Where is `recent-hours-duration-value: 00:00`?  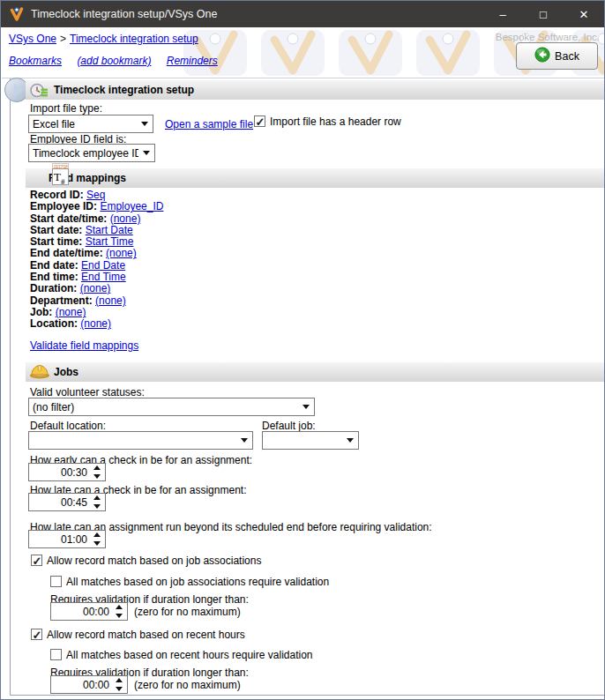
recent-hours-duration-value: 00:00 is located at coordinates (96, 684).